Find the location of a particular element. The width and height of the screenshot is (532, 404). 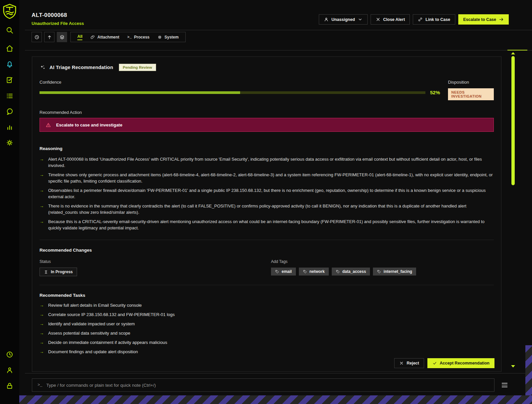

tasks-list: →Review full alert details in Email Secu… is located at coordinates (267, 329).